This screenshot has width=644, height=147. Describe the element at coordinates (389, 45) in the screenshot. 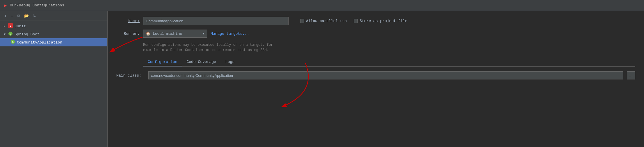

I see `hint-line-1: Run configurations may be executed local…` at that location.